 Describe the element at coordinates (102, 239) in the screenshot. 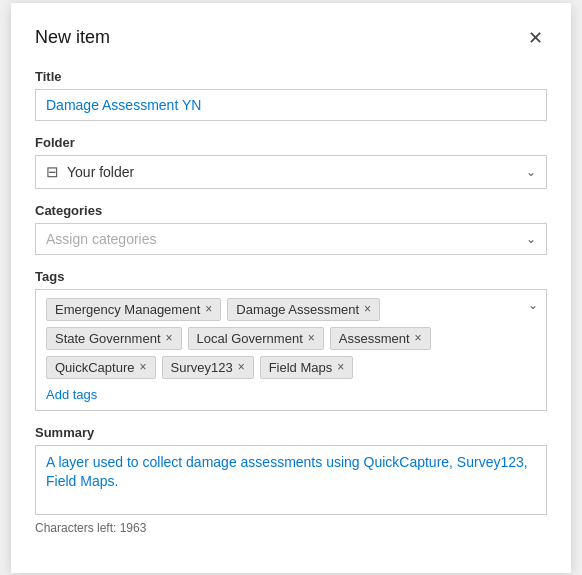

I see `categories-placeholder: Assign categories` at that location.